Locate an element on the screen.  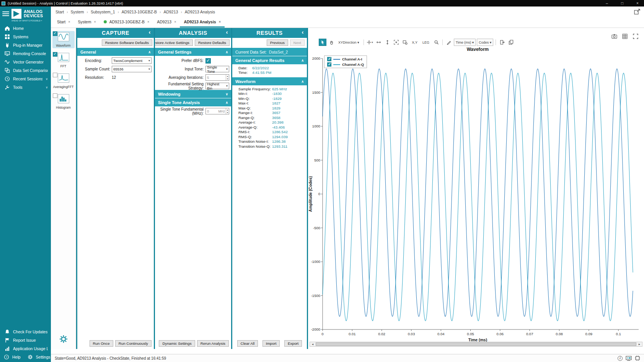
fit-horizontal-button is located at coordinates (379, 42).